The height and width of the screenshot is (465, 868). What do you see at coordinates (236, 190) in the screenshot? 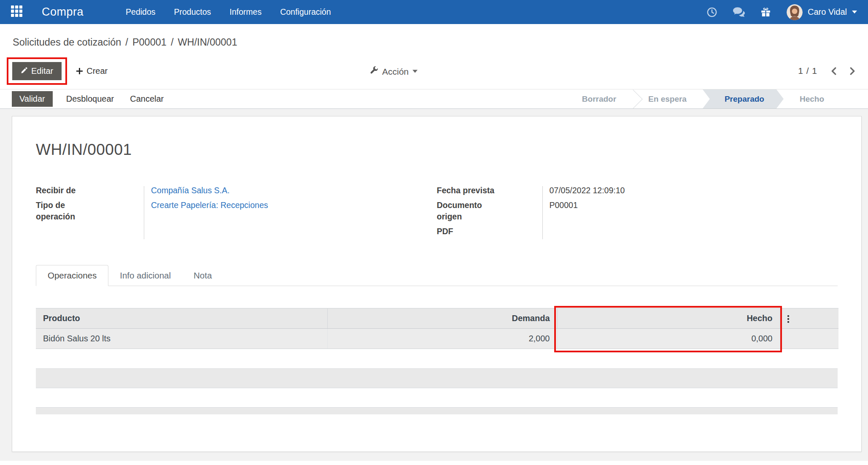
I see `field-recibir-de: Recibir de Compañía Salus S.A.` at bounding box center [236, 190].